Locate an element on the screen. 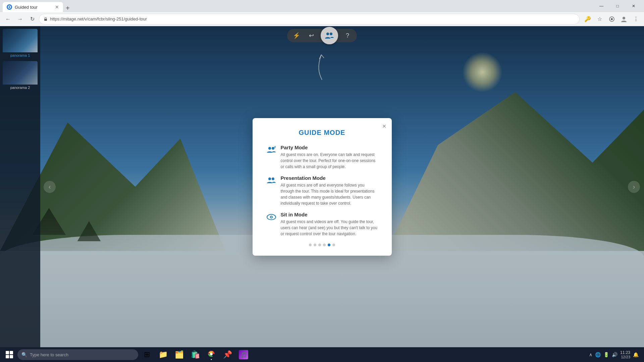  new-tab-button: + is located at coordinates (68, 8).